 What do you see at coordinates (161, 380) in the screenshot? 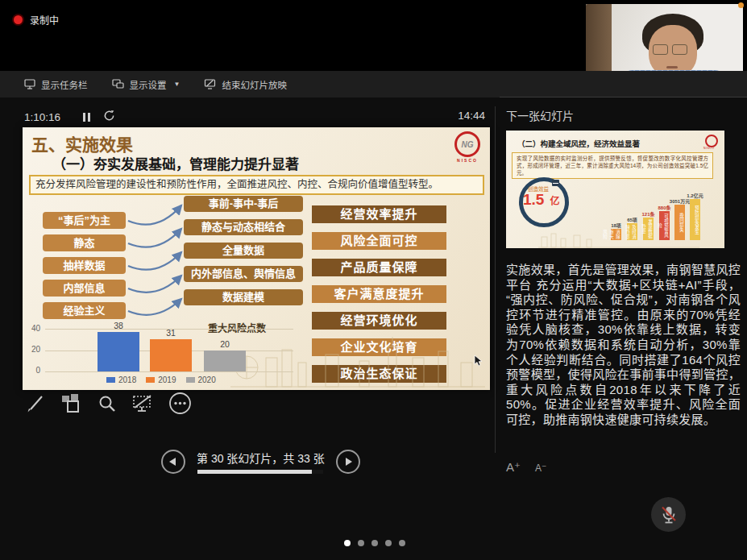
I see `chart-legend: 2018 2019 2020` at bounding box center [161, 380].